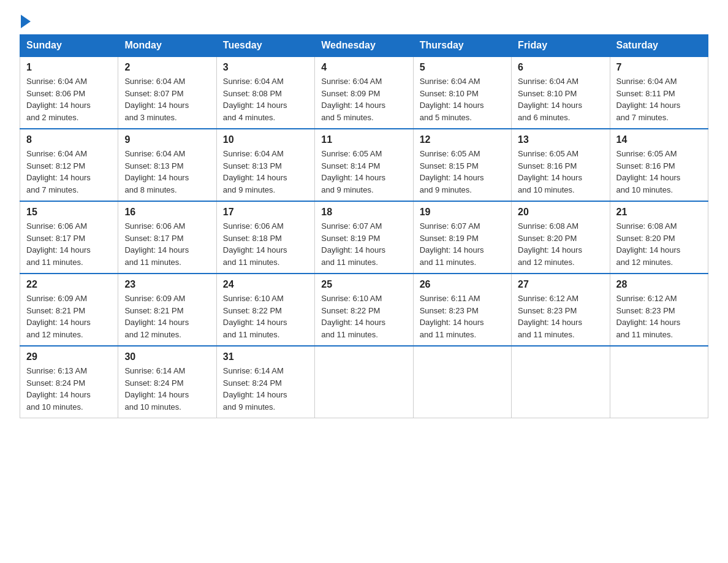  I want to click on calendar-cell: 19 Sunrise: 6:07 AMSunset: 8:19 PMDaylig…, so click(462, 237).